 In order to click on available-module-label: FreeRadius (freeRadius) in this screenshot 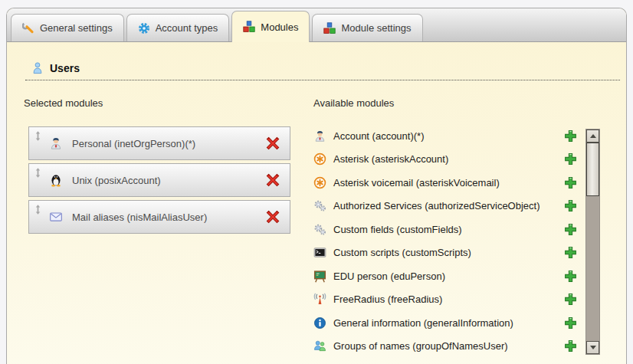, I will do `click(388, 299)`.